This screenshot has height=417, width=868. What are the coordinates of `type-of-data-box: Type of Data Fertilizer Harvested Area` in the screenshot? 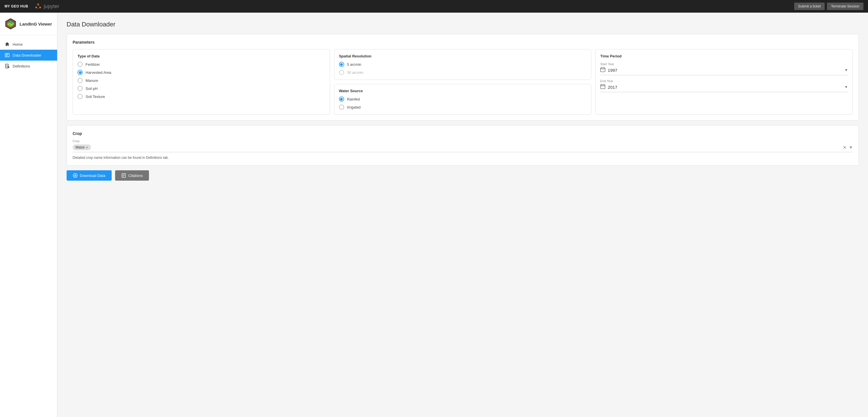 It's located at (202, 82).